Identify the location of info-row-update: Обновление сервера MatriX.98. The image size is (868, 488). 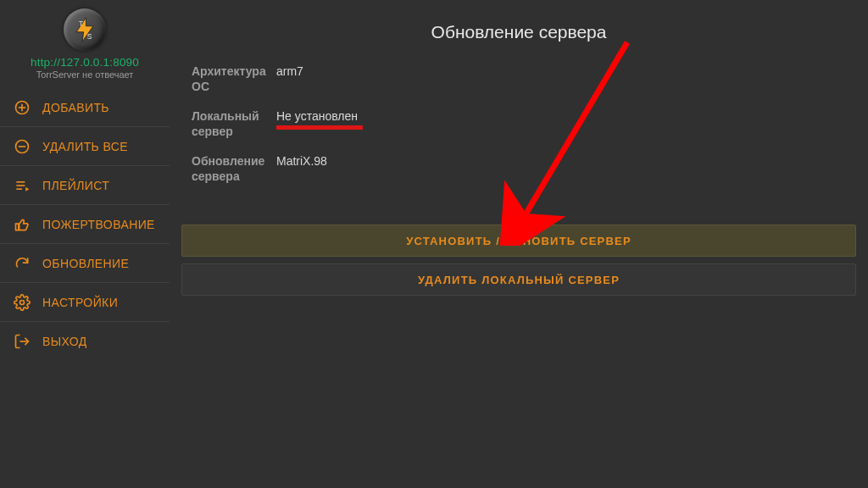
(525, 169).